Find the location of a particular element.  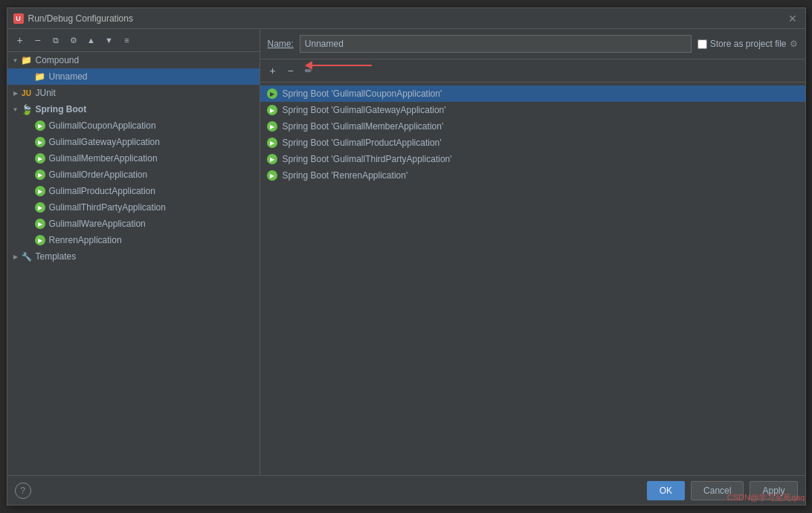

store-as-project-checkbox is located at coordinates (702, 45).